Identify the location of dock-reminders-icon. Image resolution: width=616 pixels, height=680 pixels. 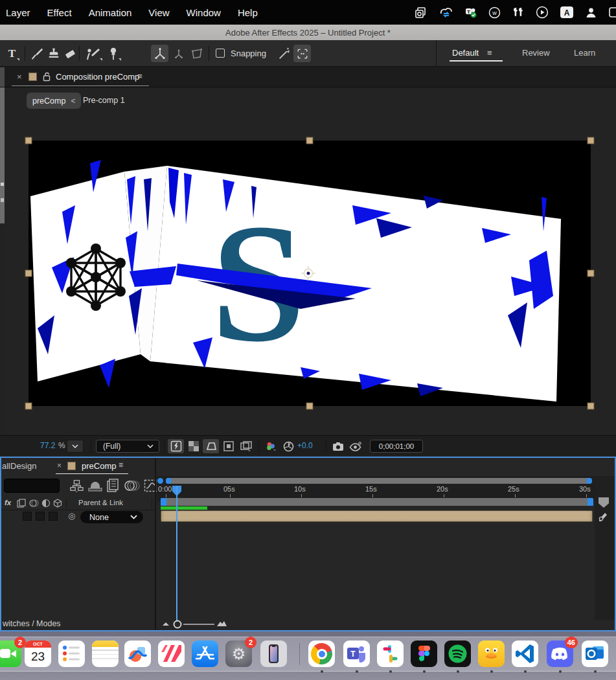
(71, 654).